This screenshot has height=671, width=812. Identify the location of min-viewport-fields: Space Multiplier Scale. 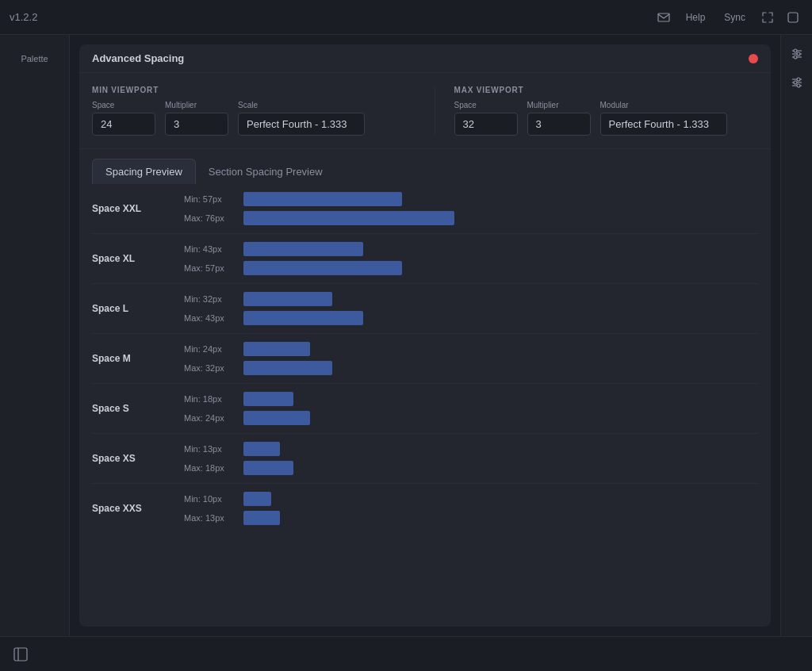
(244, 118).